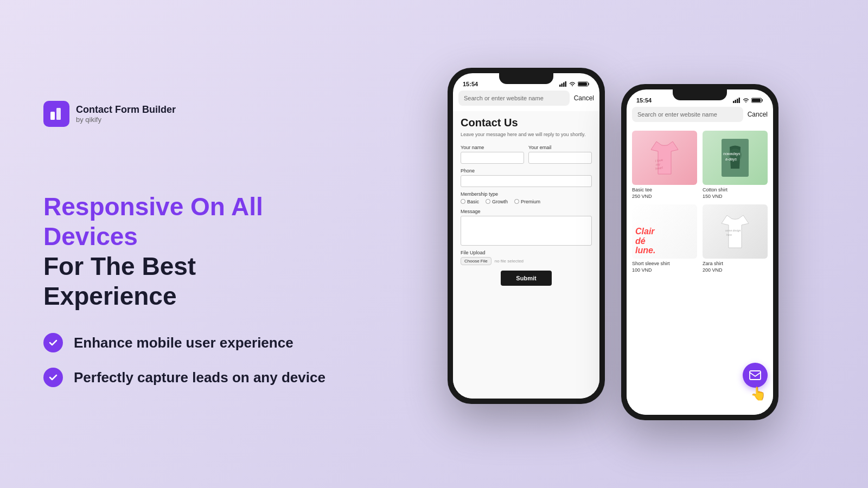  Describe the element at coordinates (665, 158) in the screenshot. I see `product-image-1: I love my heart` at that location.